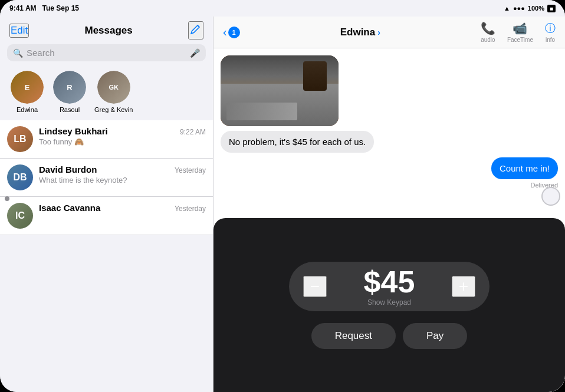 The height and width of the screenshot is (392, 565). What do you see at coordinates (20, 216) in the screenshot?
I see `avatar-isaac: IC` at bounding box center [20, 216].